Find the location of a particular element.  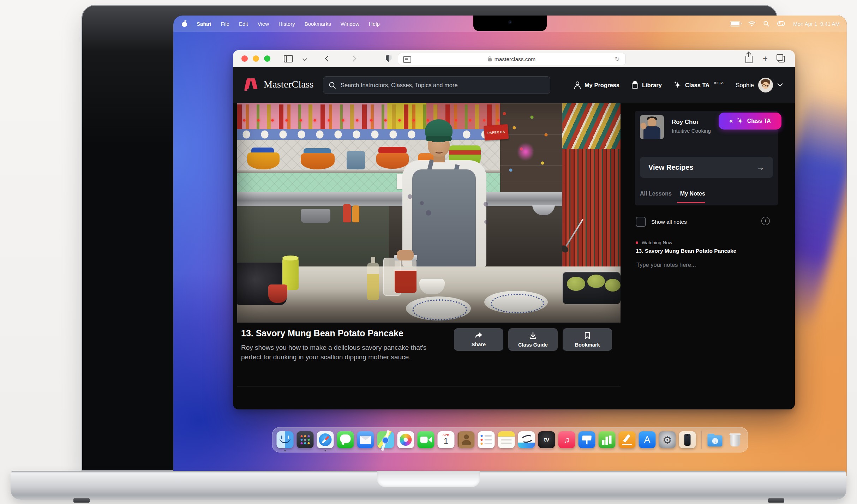

dock-icon-launchpad is located at coordinates (305, 440).